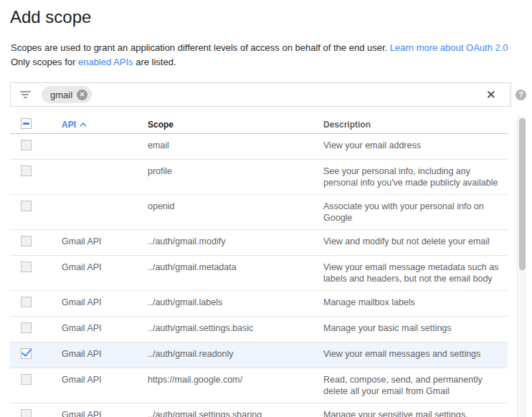 This screenshot has width=532, height=417. What do you see at coordinates (259, 212) in the screenshot?
I see `table-row: openidAssociate you with your personal i…` at bounding box center [259, 212].